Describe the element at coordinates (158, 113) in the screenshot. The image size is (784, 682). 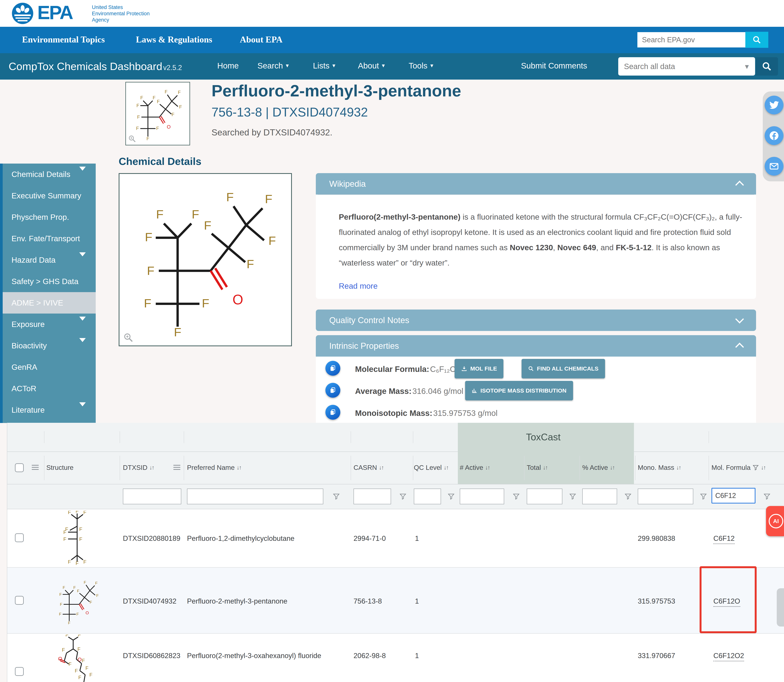
I see `structure-thumbnail-hero: FFF FFFF FF FFF O` at that location.